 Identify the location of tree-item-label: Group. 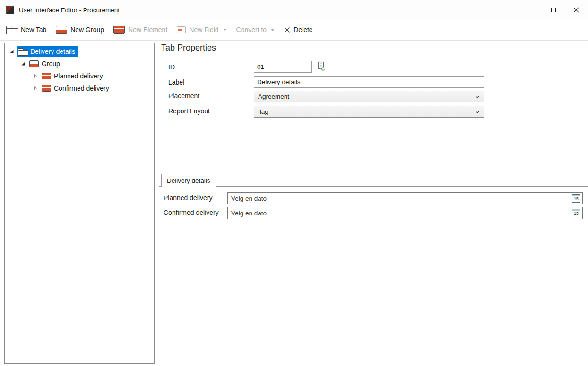
(51, 64).